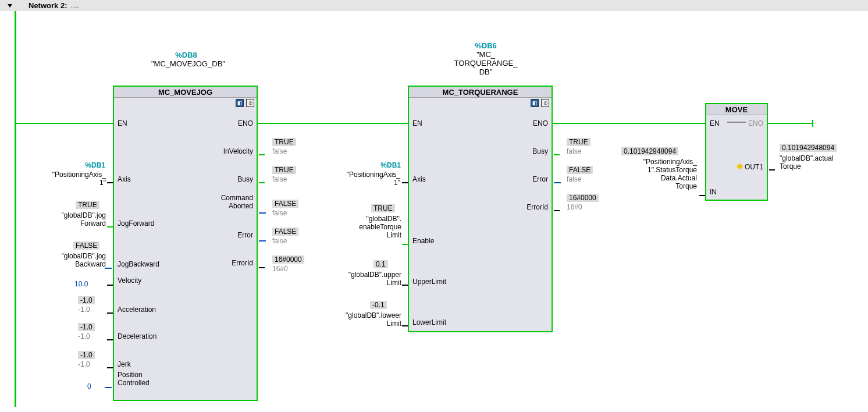 The image size is (868, 412). What do you see at coordinates (239, 151) in the screenshot?
I see `port-invel: InVelocity` at bounding box center [239, 151].